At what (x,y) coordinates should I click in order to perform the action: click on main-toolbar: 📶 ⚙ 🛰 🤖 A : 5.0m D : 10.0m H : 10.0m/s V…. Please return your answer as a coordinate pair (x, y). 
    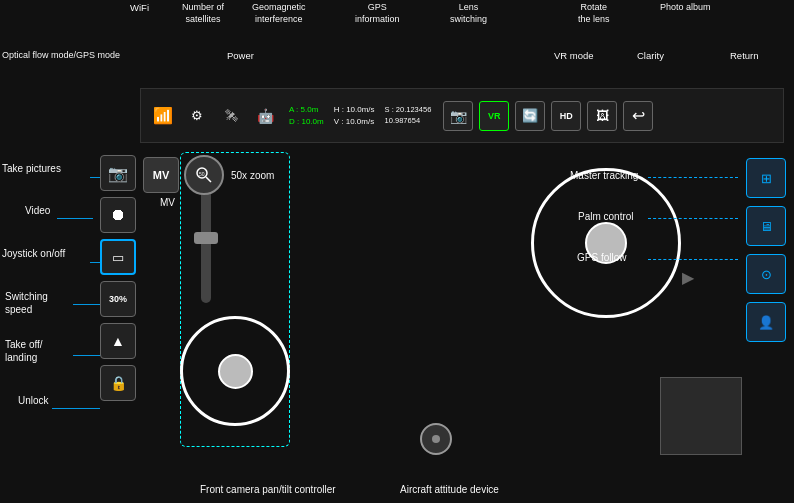
    Looking at the image, I should click on (462, 116).